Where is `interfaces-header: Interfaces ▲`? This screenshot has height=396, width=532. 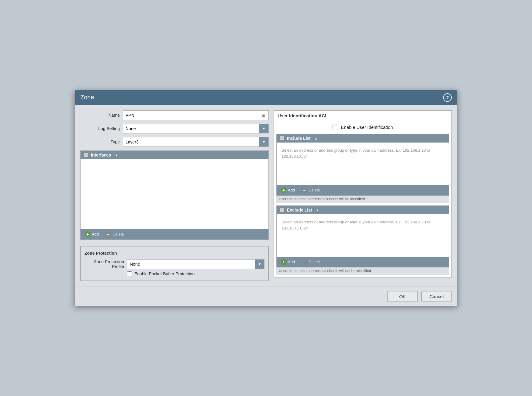 interfaces-header: Interfaces ▲ is located at coordinates (174, 155).